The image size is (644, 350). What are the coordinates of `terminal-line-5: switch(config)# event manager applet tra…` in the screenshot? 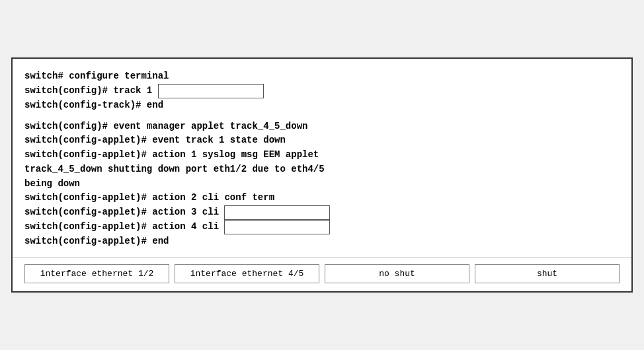 It's located at (322, 127).